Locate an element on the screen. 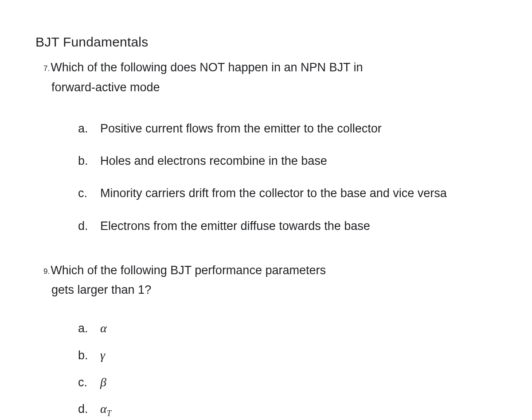 The image size is (532, 420). option-symbol: αT is located at coordinates (106, 409).